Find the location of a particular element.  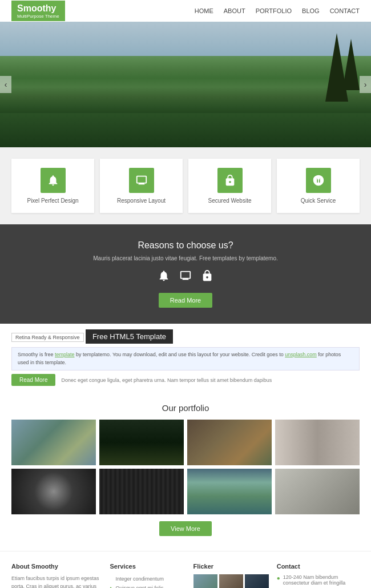

feature-label-1: Pixel Perfect Design is located at coordinates (53, 201).